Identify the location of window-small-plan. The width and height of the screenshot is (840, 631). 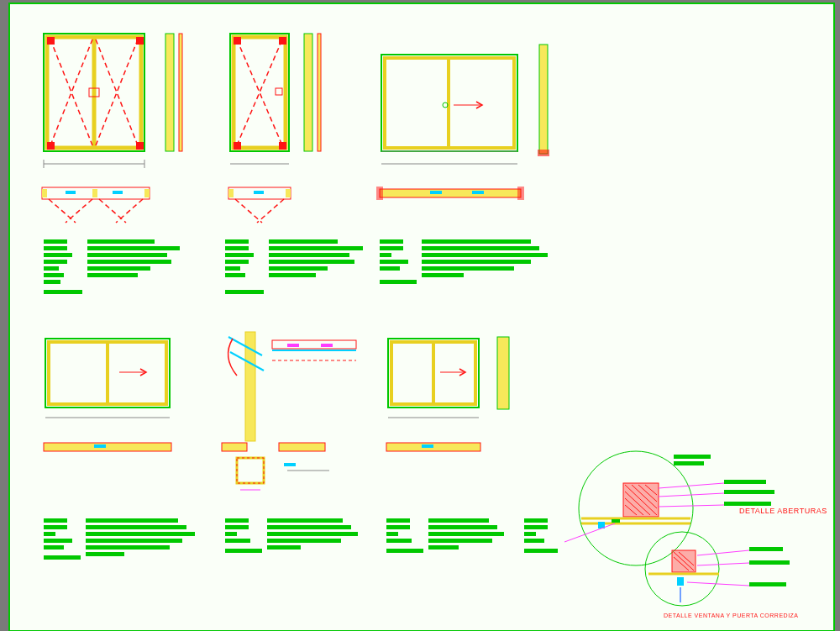
(433, 447).